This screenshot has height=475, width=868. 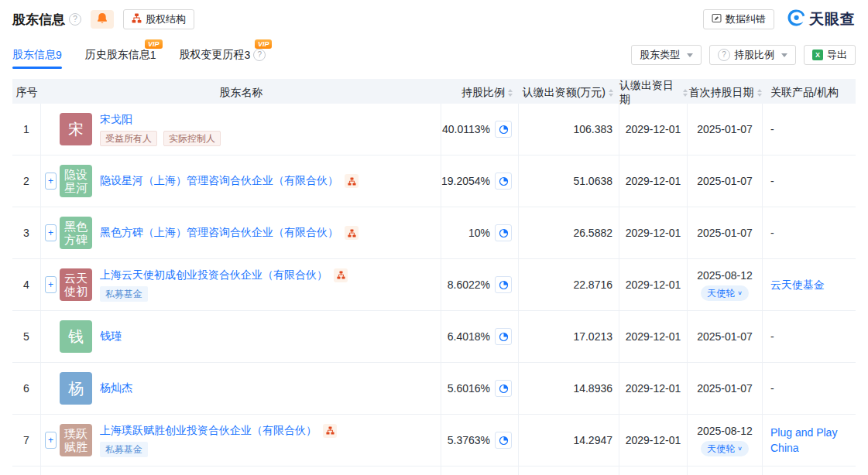 I want to click on tab-shareholders: 股东信息9, so click(x=37, y=55).